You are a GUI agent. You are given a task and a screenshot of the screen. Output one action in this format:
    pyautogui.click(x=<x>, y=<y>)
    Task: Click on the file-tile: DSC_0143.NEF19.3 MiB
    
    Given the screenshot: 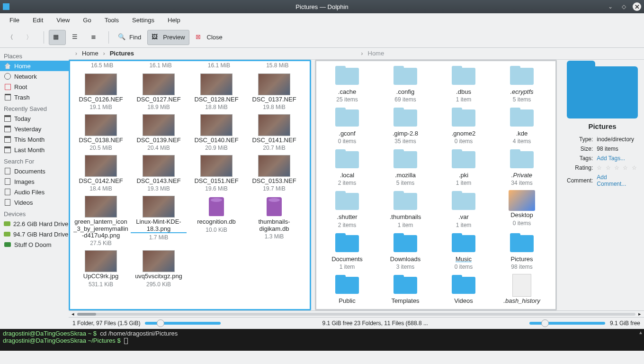 What is the action you would take?
    pyautogui.click(x=159, y=173)
    